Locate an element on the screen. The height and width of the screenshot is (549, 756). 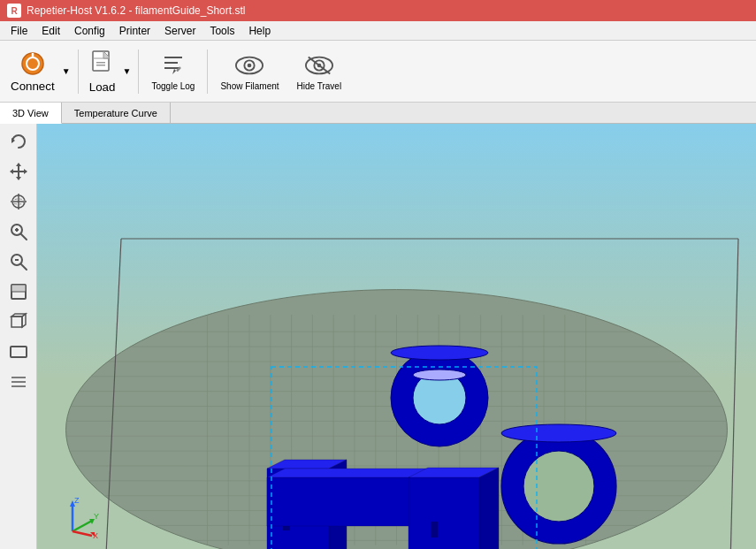
menu-bar: File Edit Config Printer Server Tools He… is located at coordinates (378, 31).